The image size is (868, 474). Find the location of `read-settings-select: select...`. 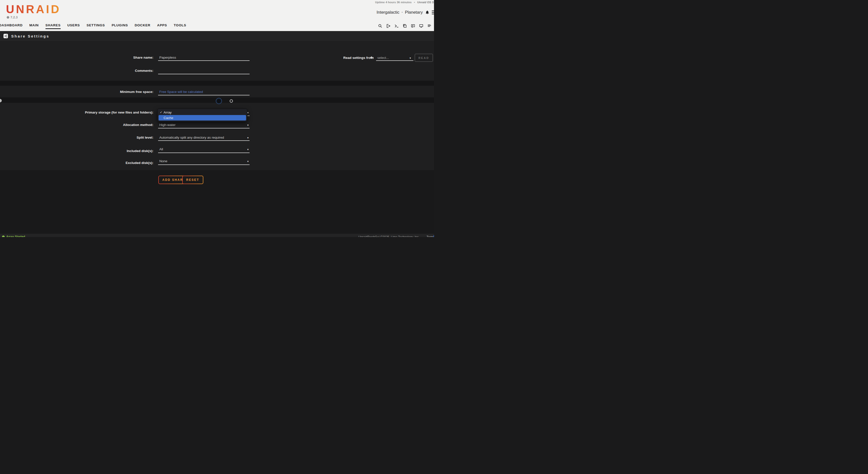

read-settings-select: select... is located at coordinates (383, 58).